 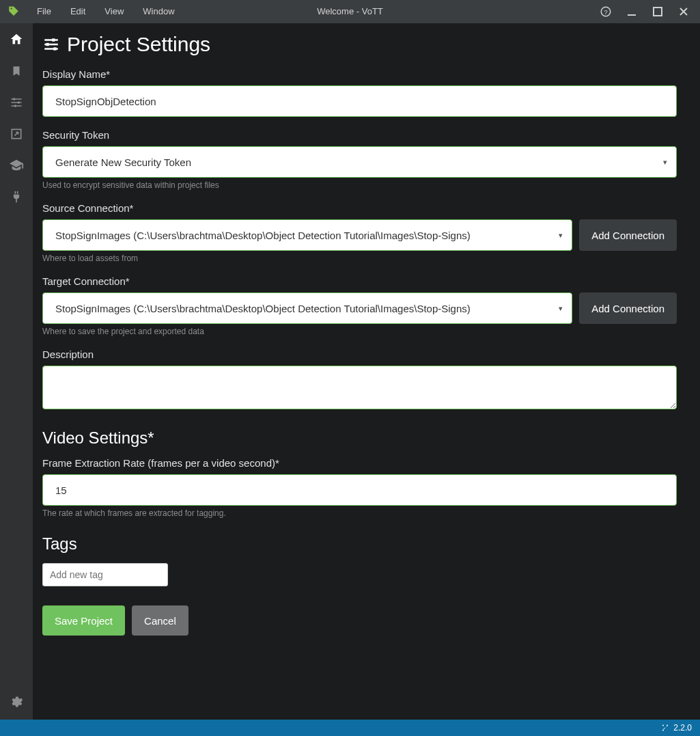 I want to click on window-controls: ?, so click(x=649, y=12).